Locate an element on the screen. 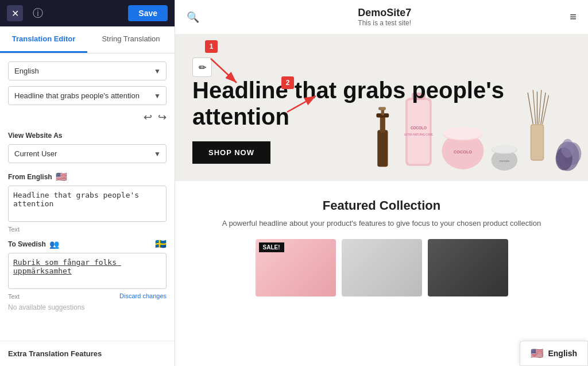 The height and width of the screenshot is (366, 588). english-badge: 🇺🇸 English is located at coordinates (554, 353).